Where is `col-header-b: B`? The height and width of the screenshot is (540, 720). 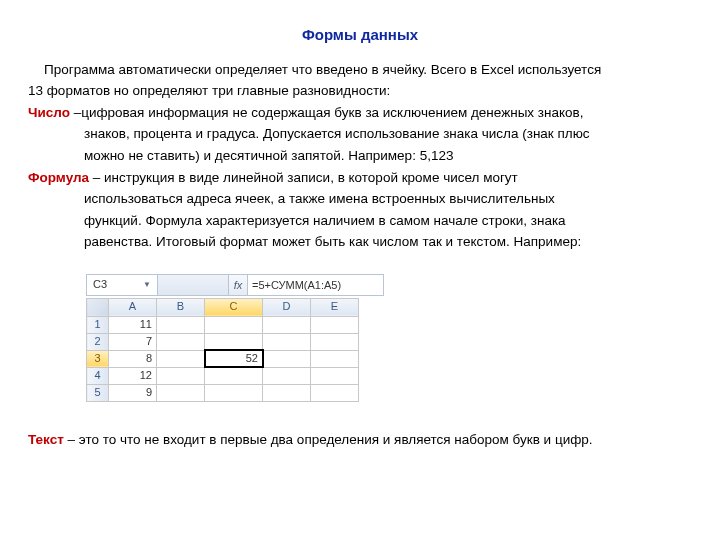
col-header-b: B is located at coordinates (181, 307).